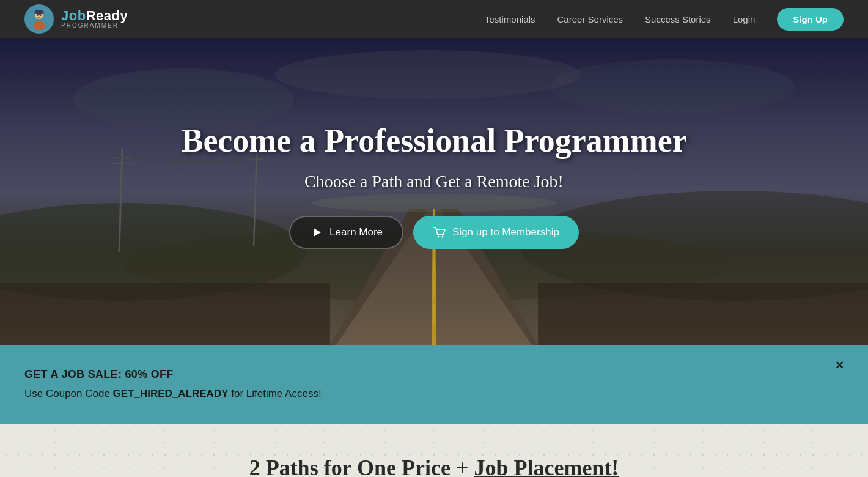 This screenshot has width=868, height=477. Describe the element at coordinates (510, 20) in the screenshot. I see `nav-testimonials: Testimonials` at that location.